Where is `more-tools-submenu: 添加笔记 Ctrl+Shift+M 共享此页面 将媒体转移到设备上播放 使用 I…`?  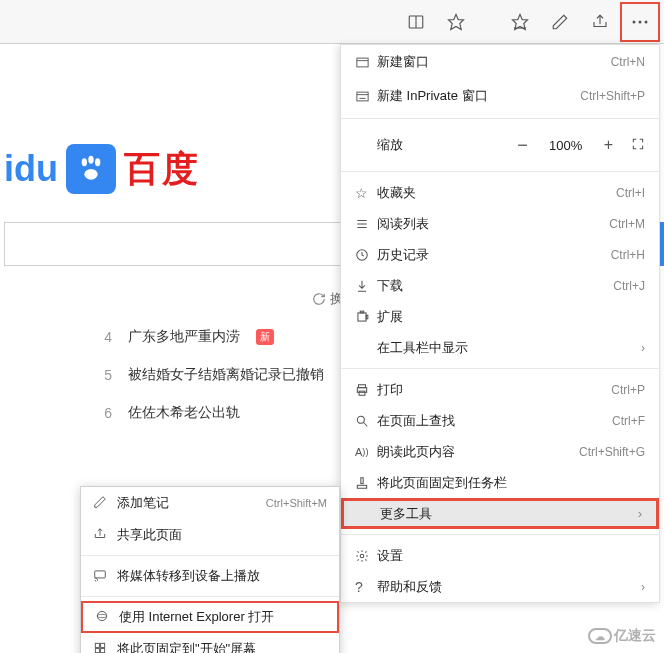 more-tools-submenu: 添加笔记 Ctrl+Shift+M 共享此页面 将媒体转移到设备上播放 使用 I… is located at coordinates (210, 570).